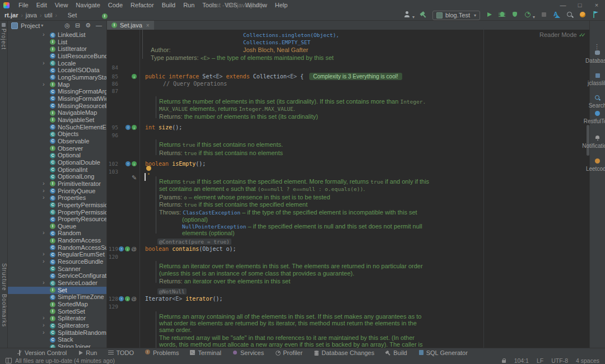  What do you see at coordinates (57, 85) in the screenshot?
I see `tree-item-Map: ›IMap` at bounding box center [57, 85].